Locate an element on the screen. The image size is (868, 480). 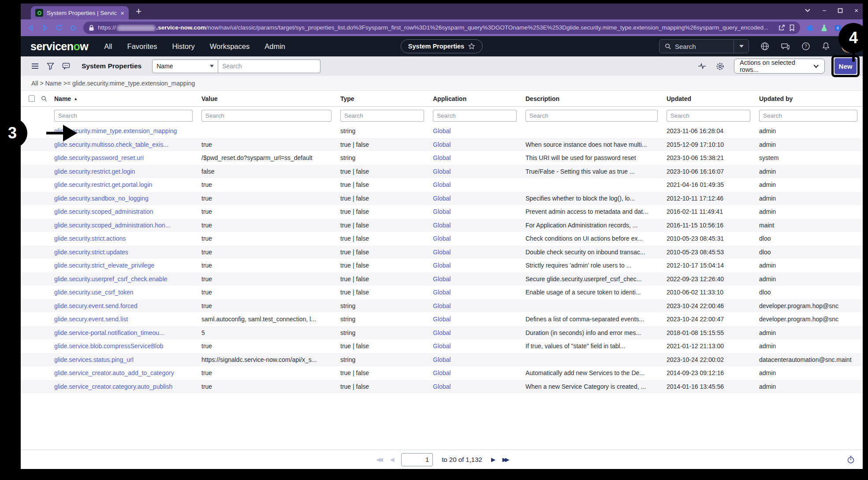
nav-item-admin: Admin is located at coordinates (275, 47).